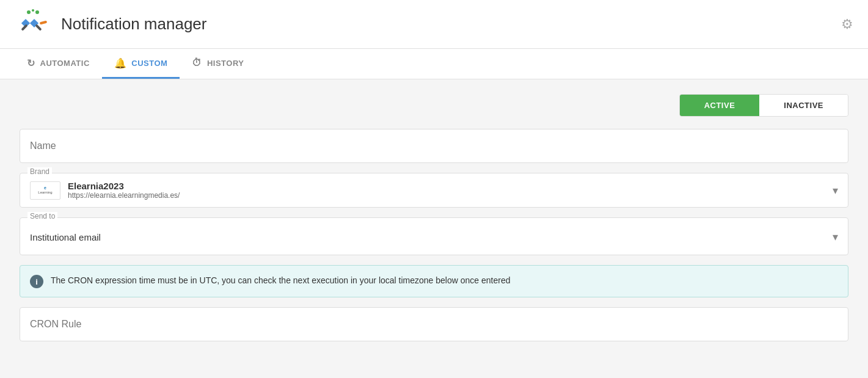  I want to click on tab-automatic: ↻ AUTOMATIC, so click(59, 64).